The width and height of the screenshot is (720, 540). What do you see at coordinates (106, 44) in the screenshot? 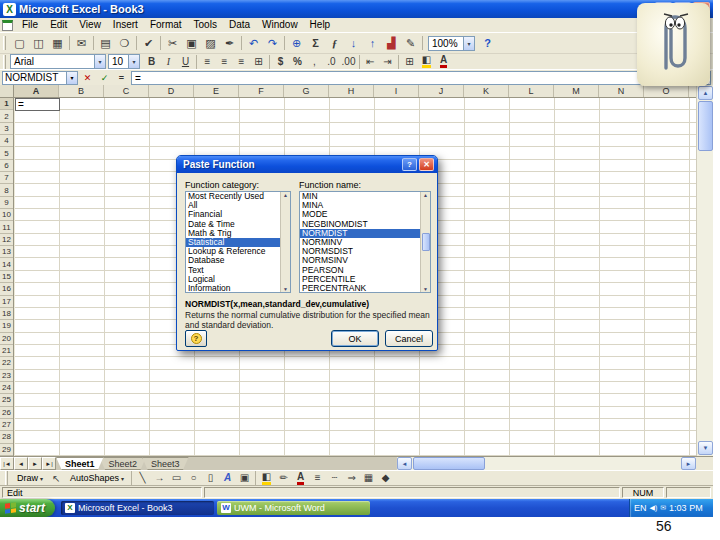
I see `print-button: ▤` at bounding box center [106, 44].